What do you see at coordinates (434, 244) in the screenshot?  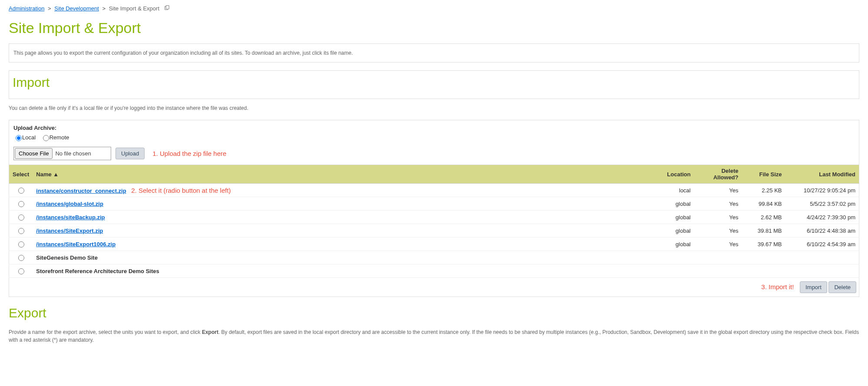 I see `table-row: /instances/SiteExport1006.zipglobalYes39…` at bounding box center [434, 244].